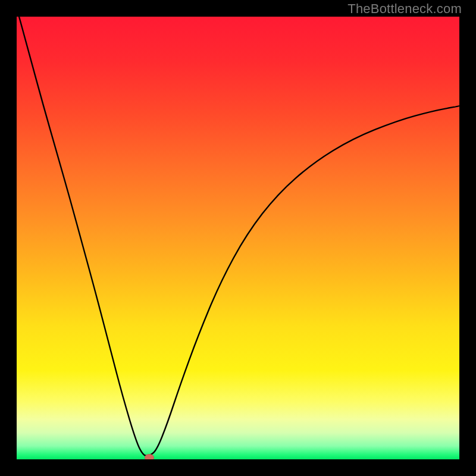  What do you see at coordinates (149, 457) in the screenshot?
I see `minimum-point-marker` at bounding box center [149, 457].